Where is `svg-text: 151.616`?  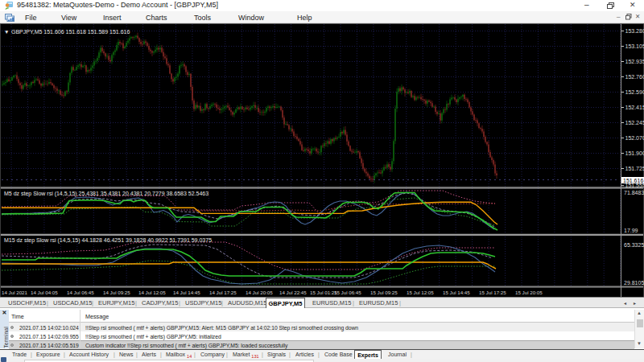 svg-text: 151.616 is located at coordinates (633, 180).